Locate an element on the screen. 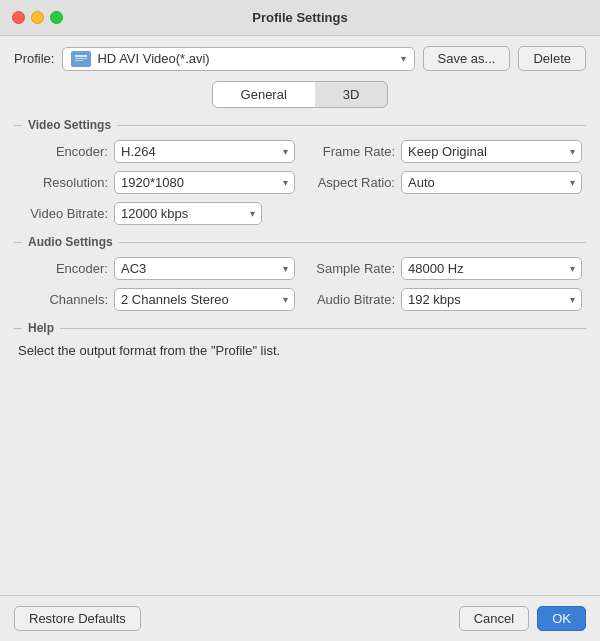 The image size is (600, 641). tabs-row: General 3D is located at coordinates (300, 94).